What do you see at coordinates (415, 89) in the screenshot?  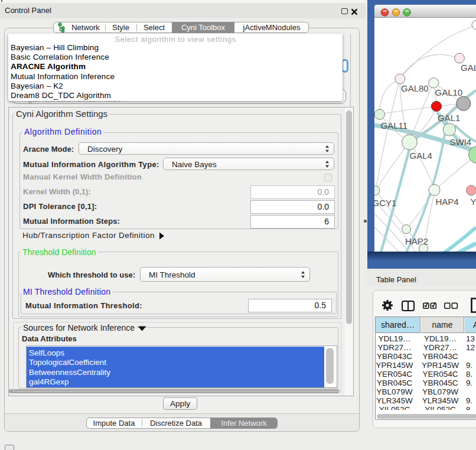 I see `svg-text: GAL80` at bounding box center [415, 89].